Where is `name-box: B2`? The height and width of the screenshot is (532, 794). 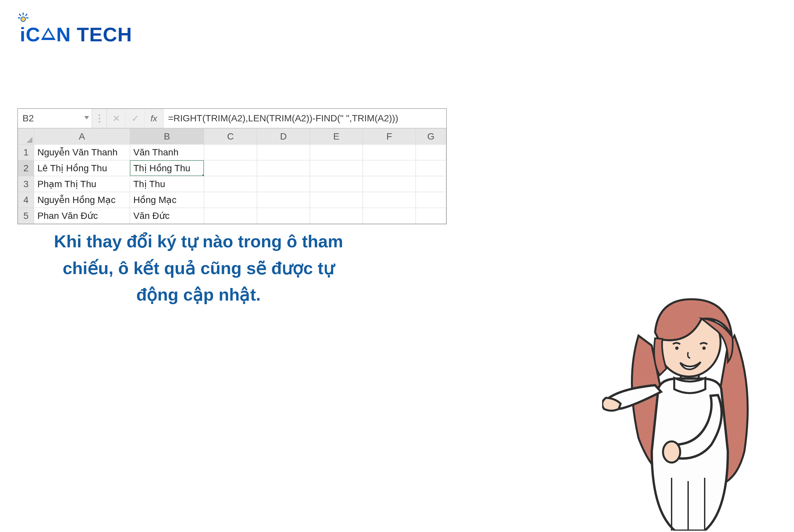 name-box: B2 is located at coordinates (55, 118).